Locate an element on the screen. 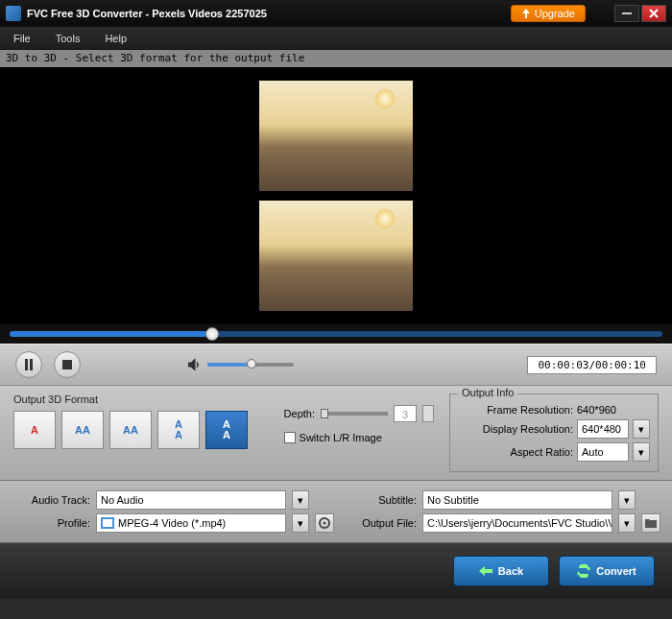 The width and height of the screenshot is (672, 619). back-arrow-icon is located at coordinates (486, 571).